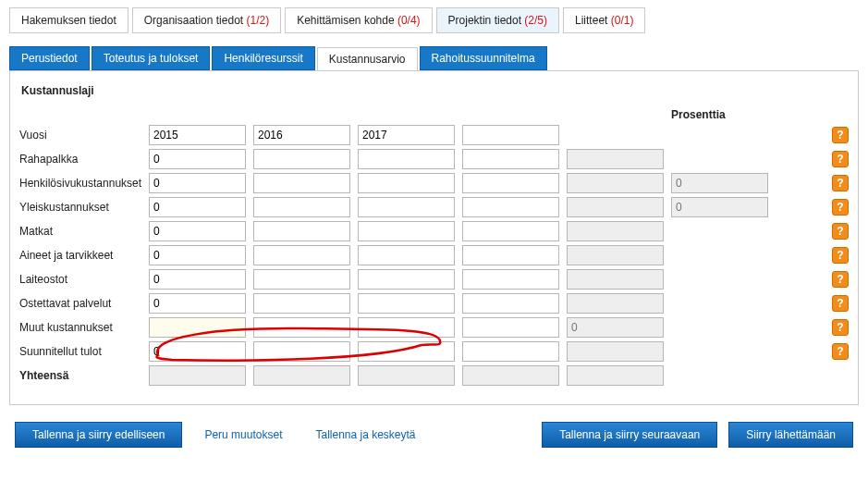  What do you see at coordinates (407, 207) in the screenshot?
I see `yleis-col2` at bounding box center [407, 207].